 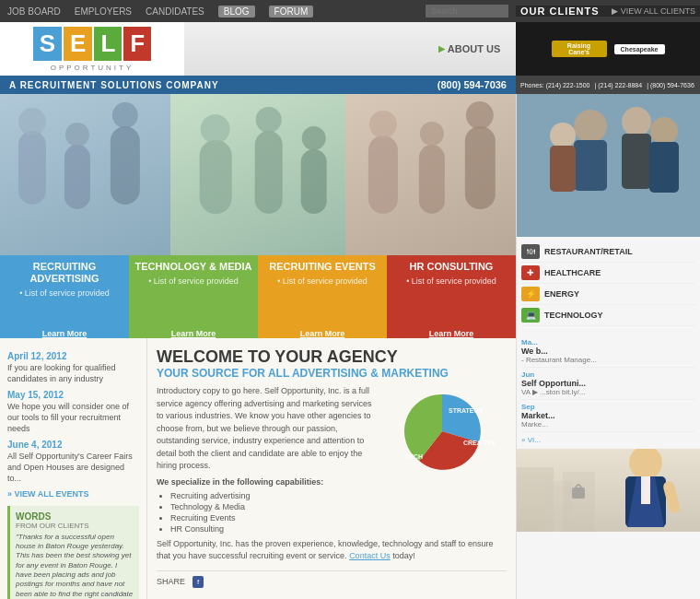 What do you see at coordinates (608, 157) in the screenshot?
I see `right-photo-svg` at bounding box center [608, 157].